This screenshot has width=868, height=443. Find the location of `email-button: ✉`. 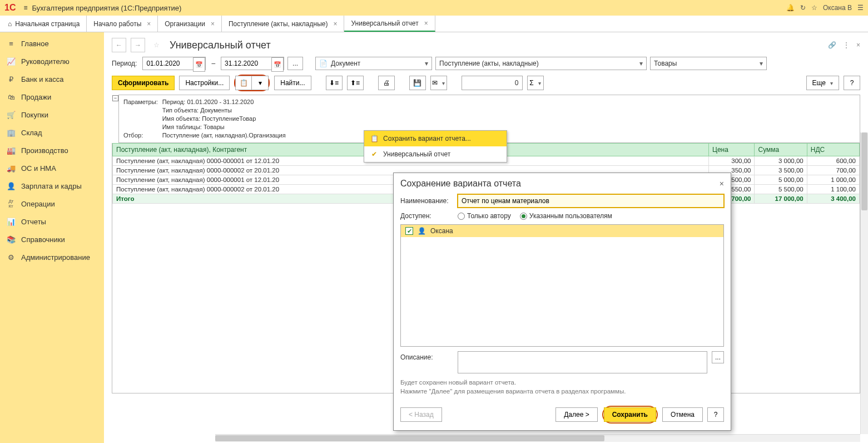

email-button: ✉ is located at coordinates (439, 83).